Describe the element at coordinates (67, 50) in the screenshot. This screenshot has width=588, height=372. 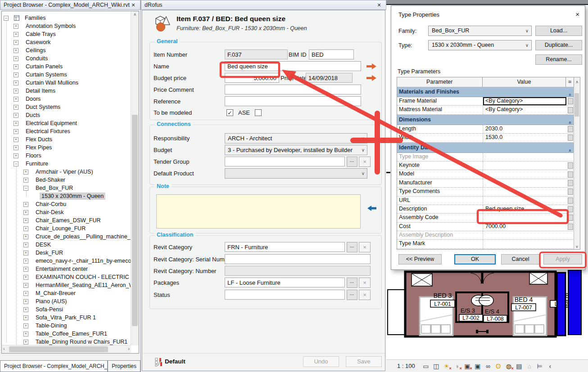
I see `tree-item: +Ceilings` at that location.